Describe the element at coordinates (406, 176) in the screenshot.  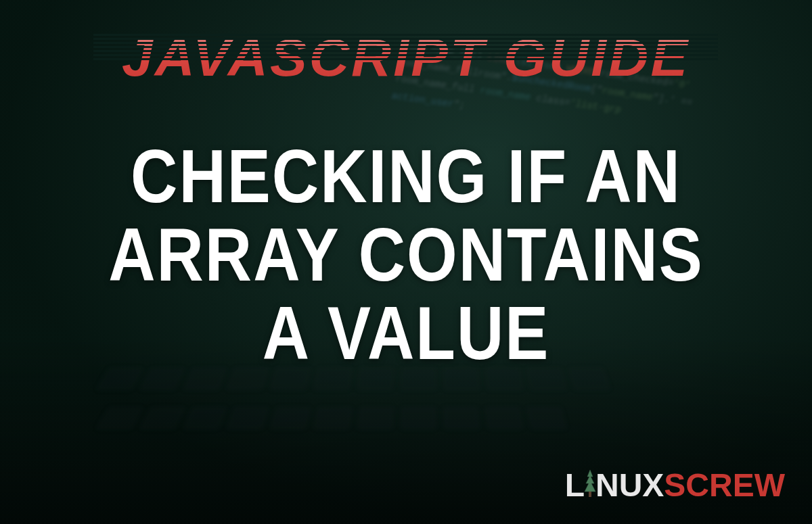
I see `title-line-1: CHECKING IF AN` at that location.